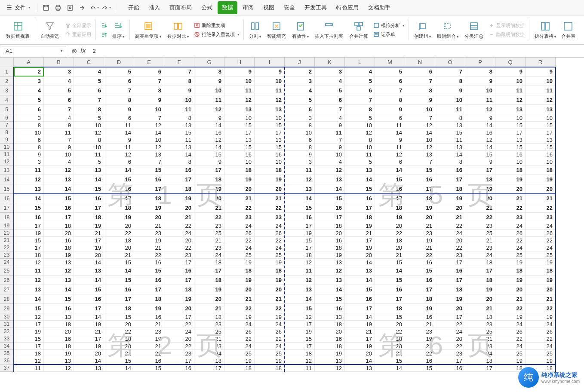 This screenshot has height=392, width=584. I want to click on tab-公式: 公式, so click(207, 8).